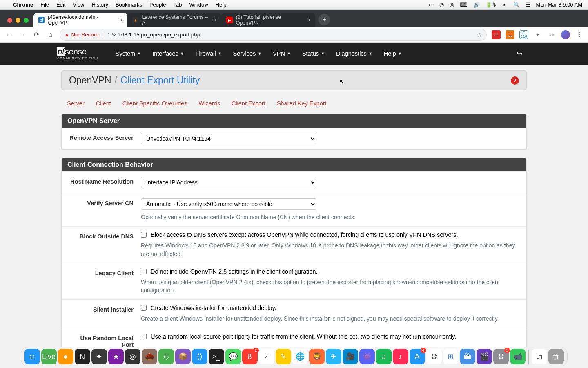  Describe the element at coordinates (314, 54) in the screenshot. I see `nav-status: Status▼` at that location.